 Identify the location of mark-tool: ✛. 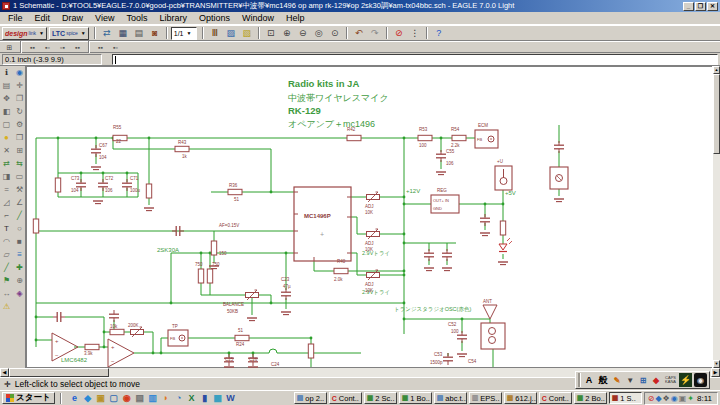
(20, 86).